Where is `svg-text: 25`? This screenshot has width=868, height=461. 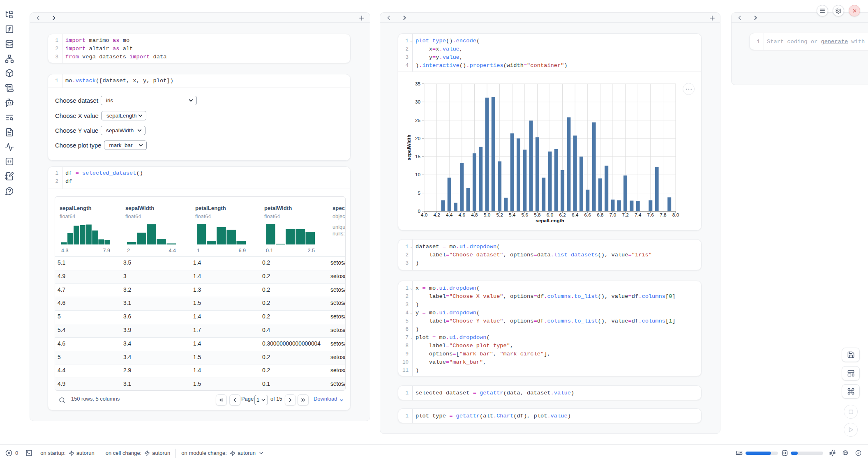
svg-text: 25 is located at coordinates (418, 120).